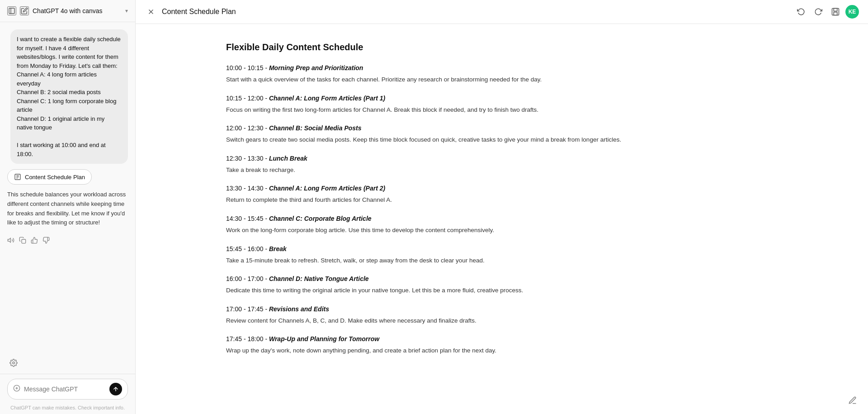  Describe the element at coordinates (65, 389) in the screenshot. I see `message-input` at that location.